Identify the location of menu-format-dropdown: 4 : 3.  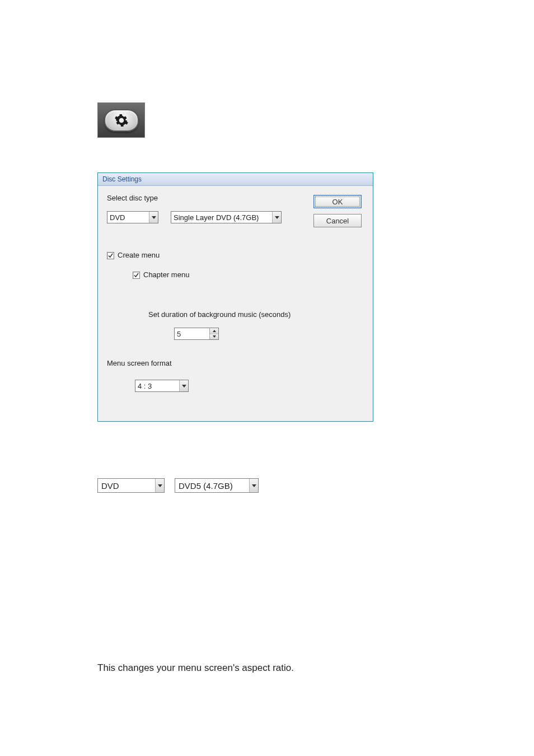
(162, 386).